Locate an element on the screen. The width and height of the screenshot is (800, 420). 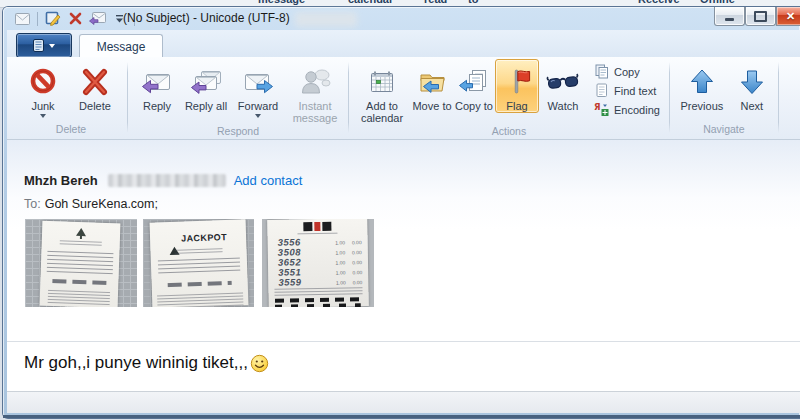
copy-to-button: Copy to is located at coordinates (474, 86).